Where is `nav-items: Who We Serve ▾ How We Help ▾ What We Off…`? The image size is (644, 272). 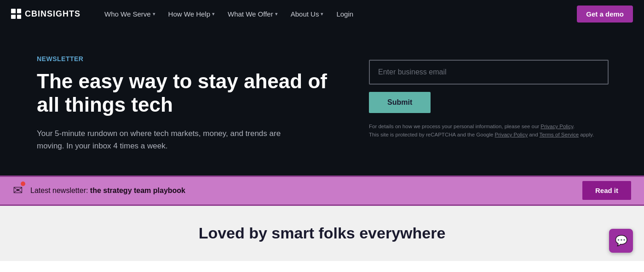
nav-items: Who We Serve ▾ How We Help ▾ What We Off… is located at coordinates (338, 14).